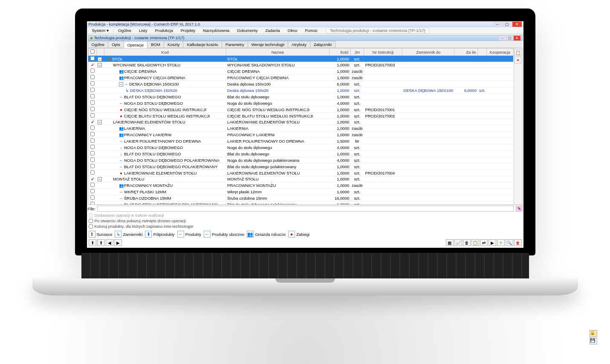 Image resolution: width=610 pixels, height=364 pixels. I want to click on table-row: ←NOGA DO STOŁU DĘBOWEGO POLAKIEROWANANog…, so click(301, 160).